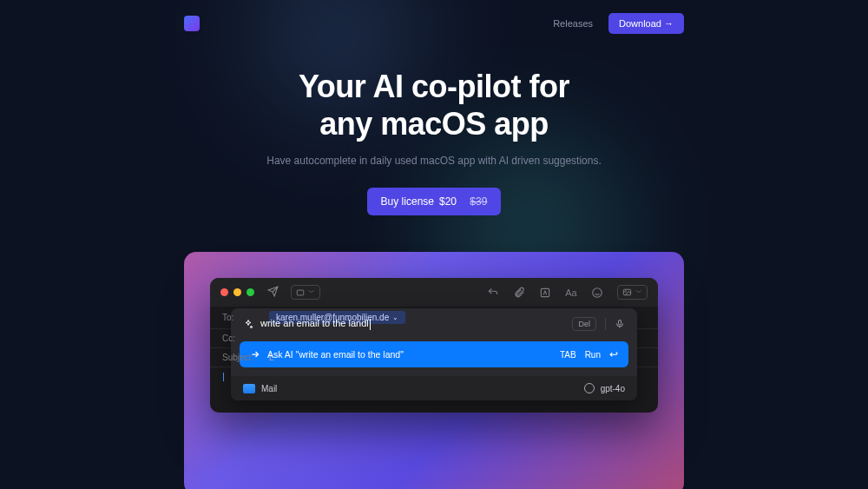  I want to click on releases-link: Releases, so click(573, 23).